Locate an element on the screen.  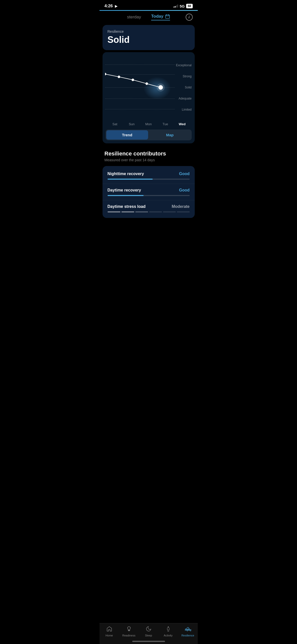
info-button: i is located at coordinates (189, 17).